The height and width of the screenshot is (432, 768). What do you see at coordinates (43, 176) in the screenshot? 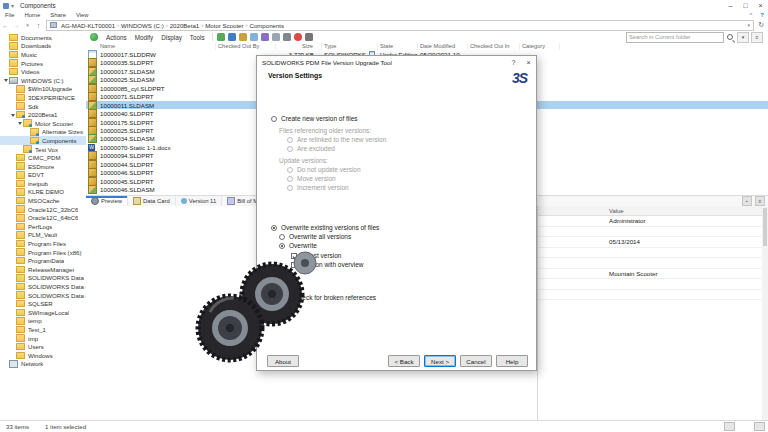
I see `sidebar-item-edvt: EDVT` at bounding box center [43, 176].